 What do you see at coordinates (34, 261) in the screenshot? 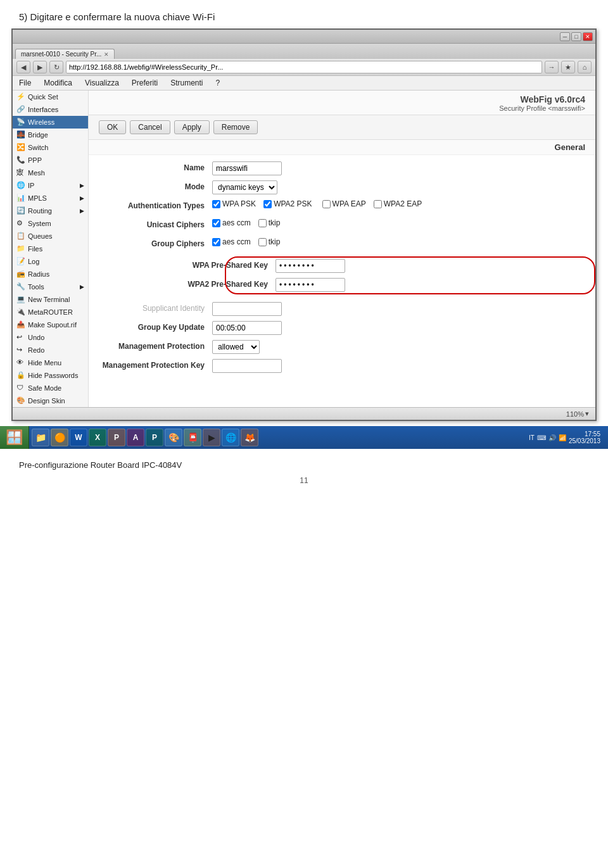
I see `sidebar-label-log: Log` at bounding box center [34, 261].